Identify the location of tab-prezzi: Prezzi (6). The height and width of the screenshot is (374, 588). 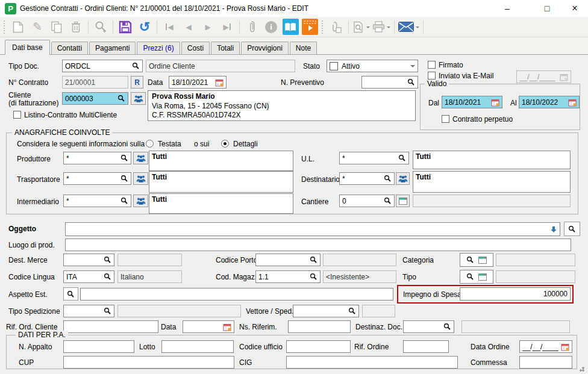
(158, 48).